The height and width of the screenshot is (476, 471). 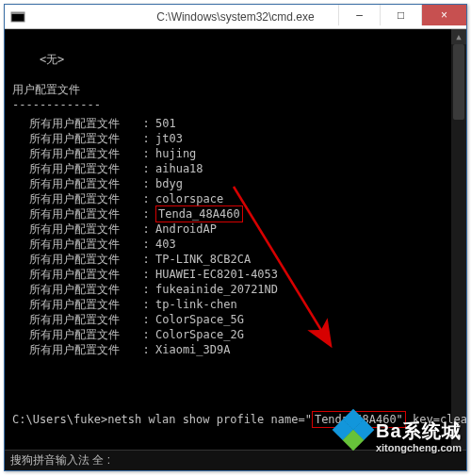 What do you see at coordinates (239, 304) in the screenshot?
I see `profile-row: 所有用户配置文件:tp-link-chen` at bounding box center [239, 304].